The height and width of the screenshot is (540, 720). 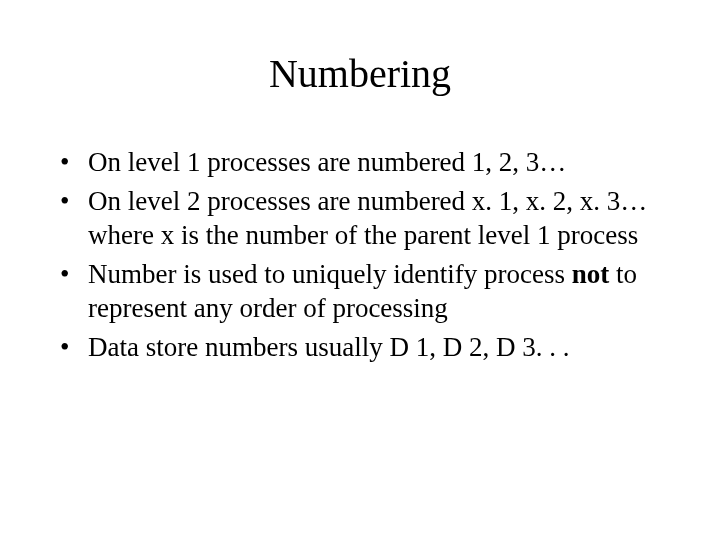 What do you see at coordinates (327, 162) in the screenshot?
I see `bullet-text: On level 1 processes are numbered 1, 2, …` at bounding box center [327, 162].